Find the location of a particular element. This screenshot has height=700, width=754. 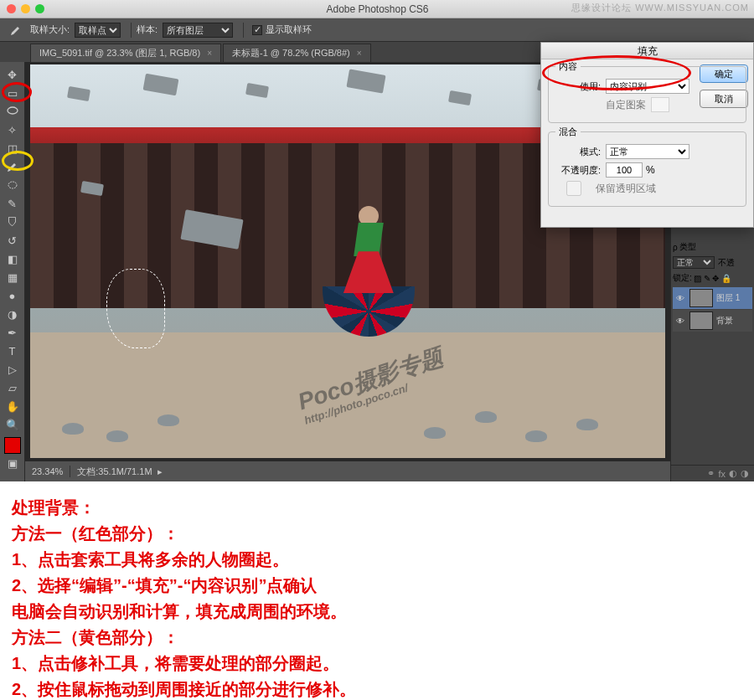

pen-tool: ✒ is located at coordinates (13, 332).